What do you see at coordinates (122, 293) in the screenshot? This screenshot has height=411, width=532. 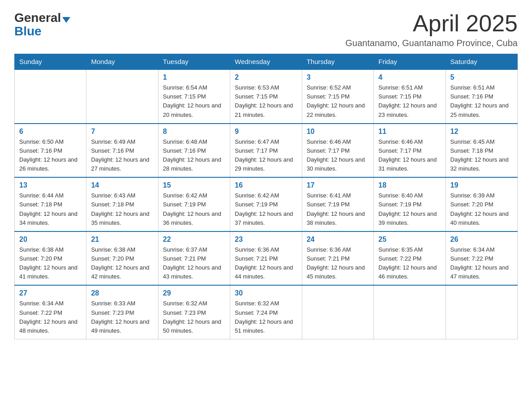 I see `day-number: 28` at bounding box center [122, 293].